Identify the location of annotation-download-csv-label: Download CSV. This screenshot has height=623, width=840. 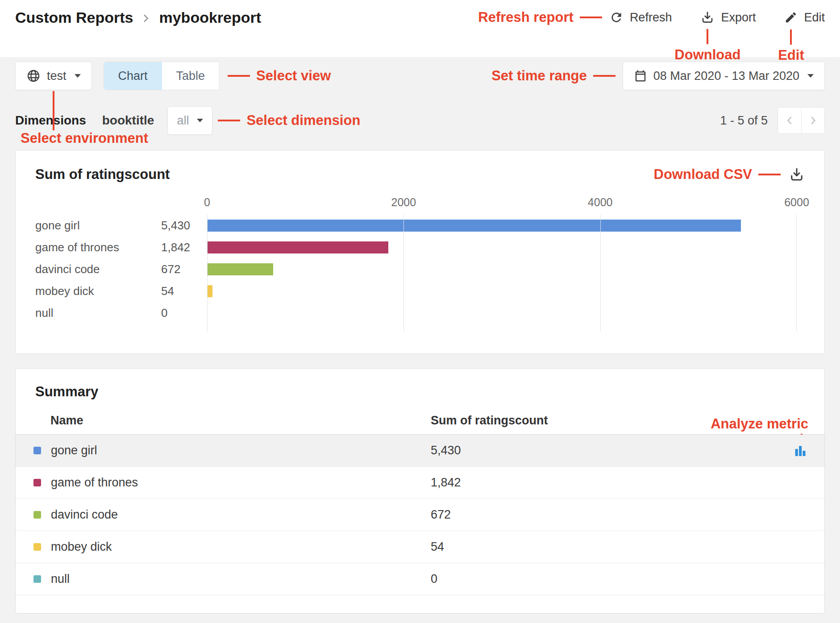
(703, 174).